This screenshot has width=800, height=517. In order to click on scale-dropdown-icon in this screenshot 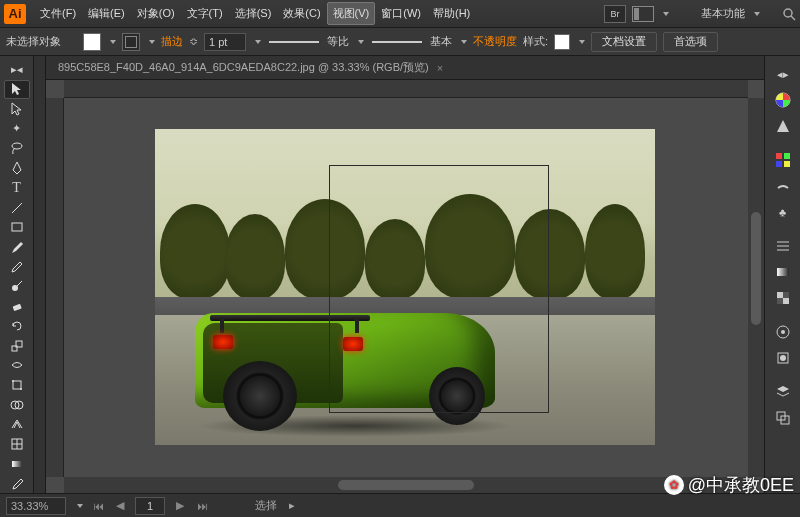, I will do `click(361, 42)`.